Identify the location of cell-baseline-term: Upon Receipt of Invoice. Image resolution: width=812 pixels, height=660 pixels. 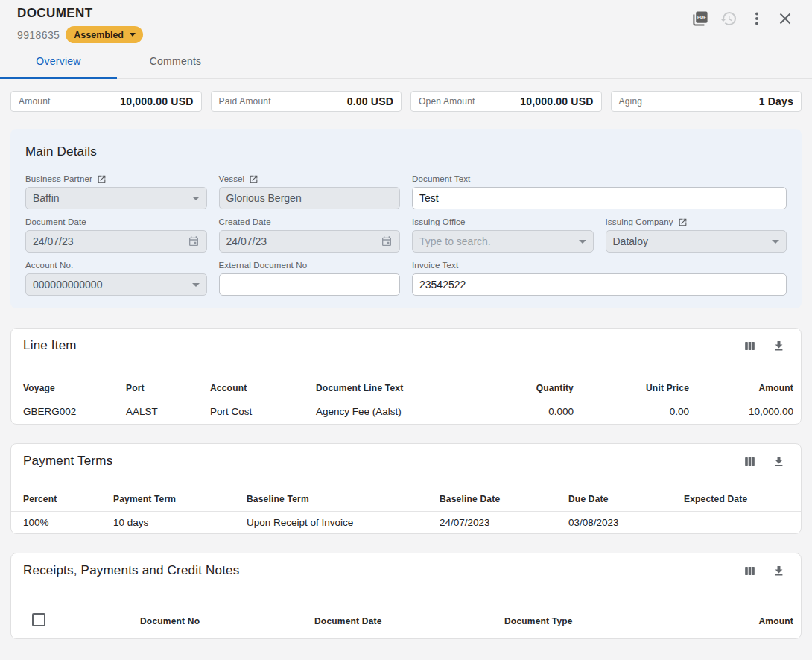
(343, 523).